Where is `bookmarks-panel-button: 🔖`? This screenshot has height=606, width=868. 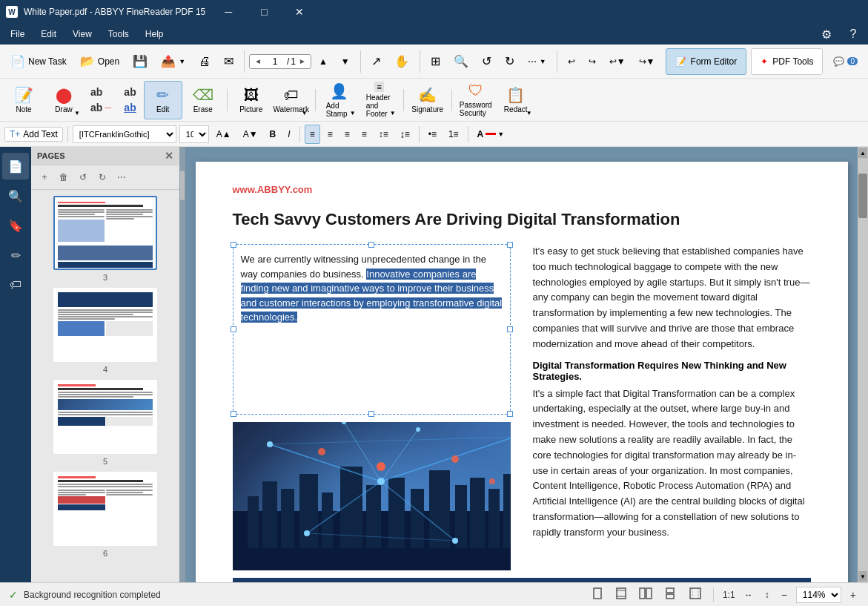 bookmarks-panel-button: 🔖 is located at coordinates (16, 225).